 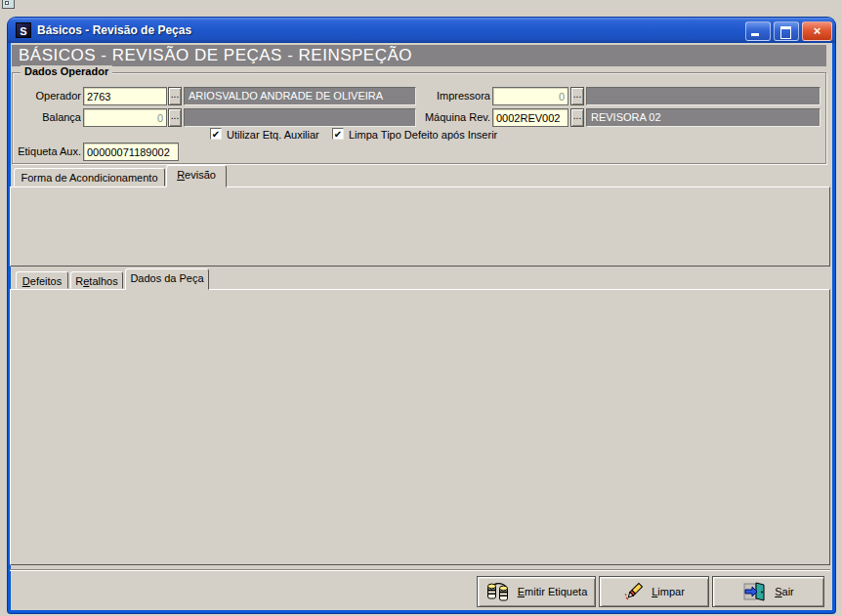 I want to click on minimize-icon, so click(x=755, y=35).